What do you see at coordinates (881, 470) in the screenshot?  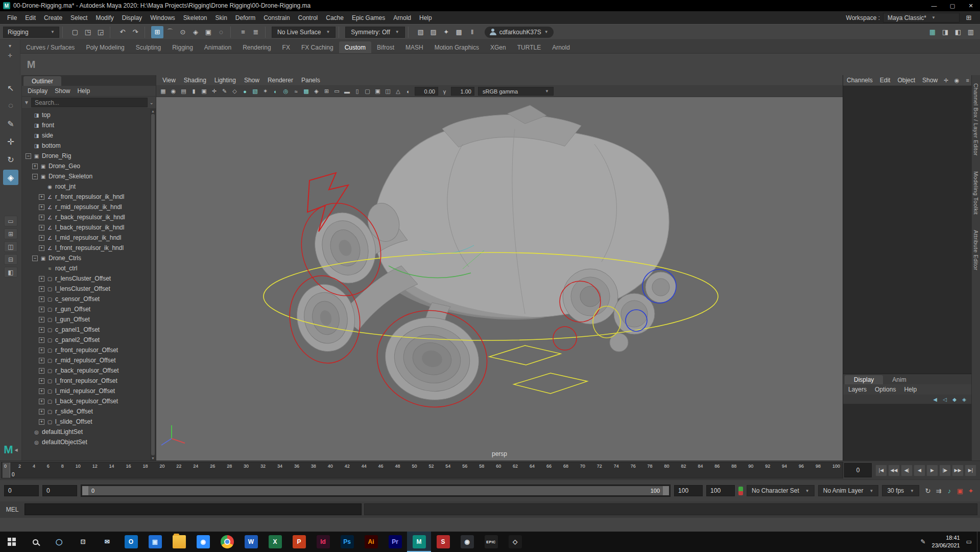 I see `go-to-start-button: |◀` at bounding box center [881, 470].